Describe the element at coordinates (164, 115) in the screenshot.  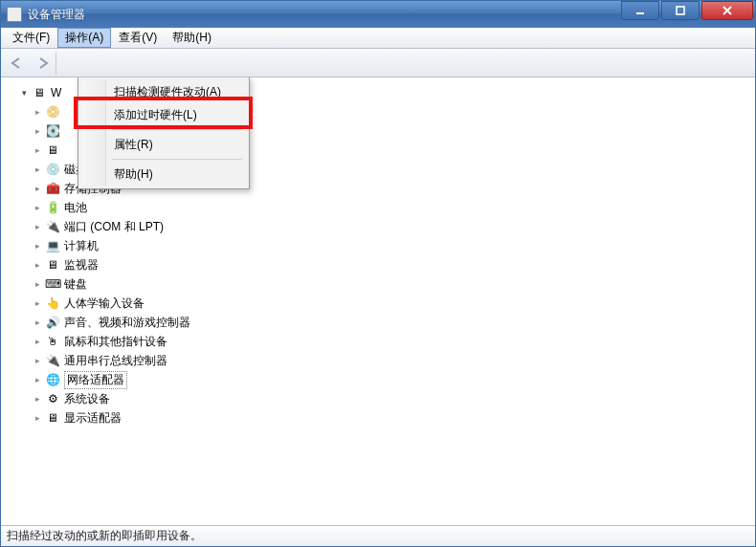
I see `menu-item-add-legacy-hardware: 添加过时硬件(L)` at that location.